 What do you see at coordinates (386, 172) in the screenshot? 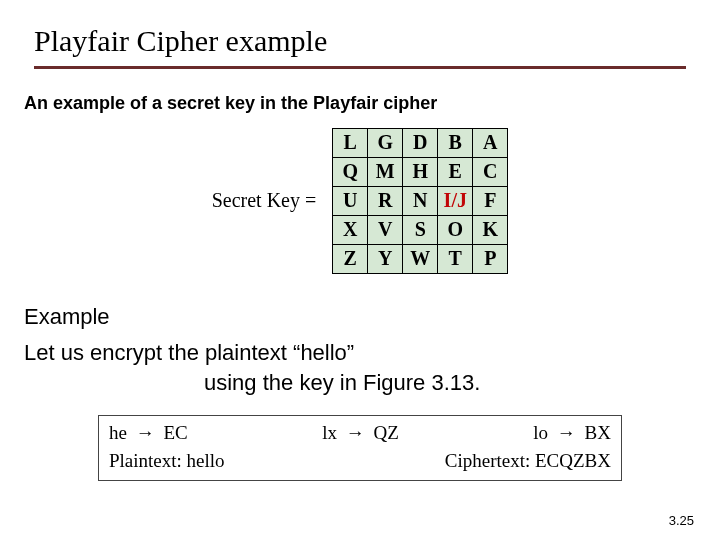
I see `key-cell: M` at bounding box center [386, 172].